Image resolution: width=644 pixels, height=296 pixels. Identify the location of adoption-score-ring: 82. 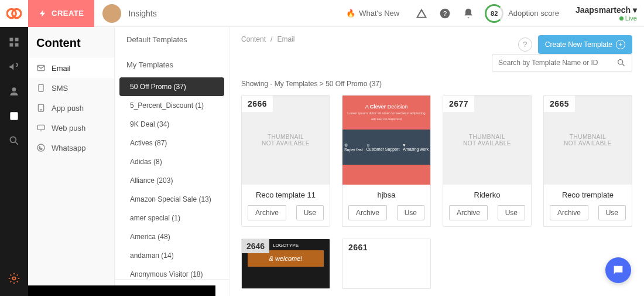
(494, 13).